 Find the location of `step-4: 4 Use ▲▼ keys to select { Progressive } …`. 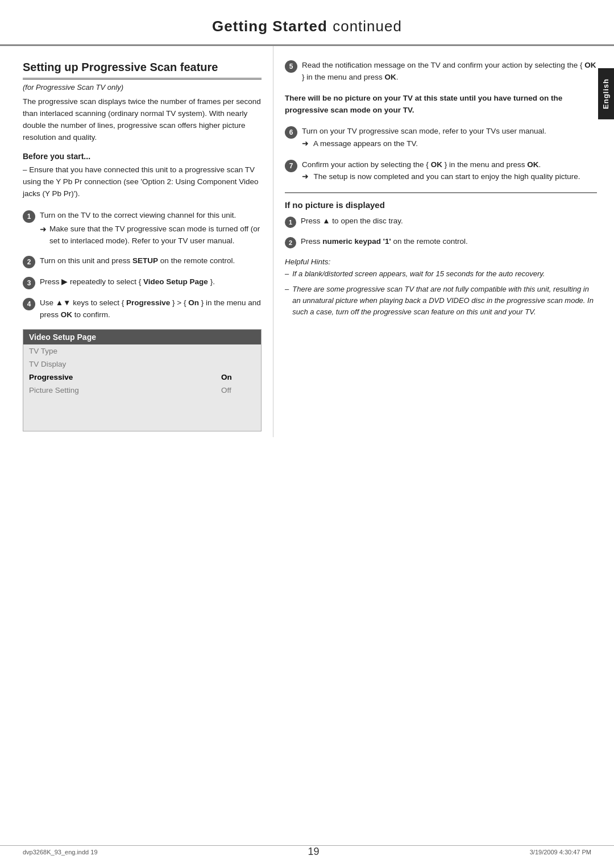

step-4: 4 Use ▲▼ keys to select { Progressive } … is located at coordinates (142, 309).